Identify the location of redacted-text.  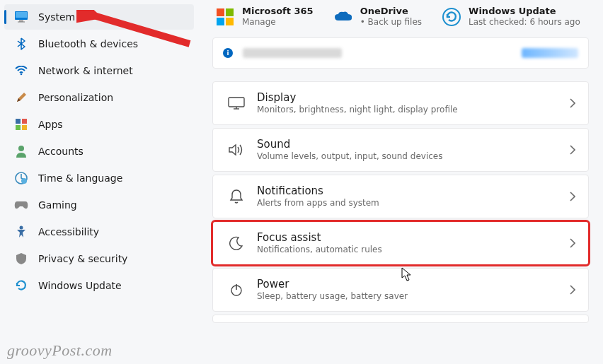
(292, 53).